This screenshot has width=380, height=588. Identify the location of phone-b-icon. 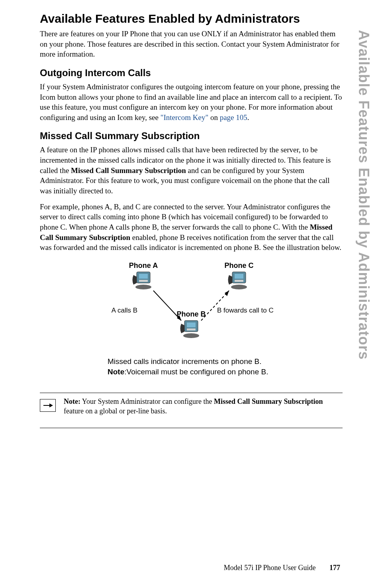
(190, 329).